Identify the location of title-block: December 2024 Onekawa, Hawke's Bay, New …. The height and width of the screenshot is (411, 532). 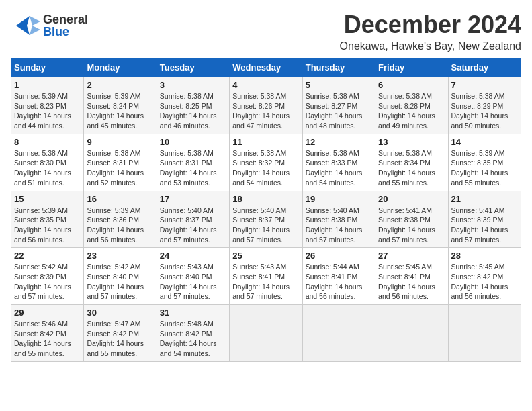
(431, 32).